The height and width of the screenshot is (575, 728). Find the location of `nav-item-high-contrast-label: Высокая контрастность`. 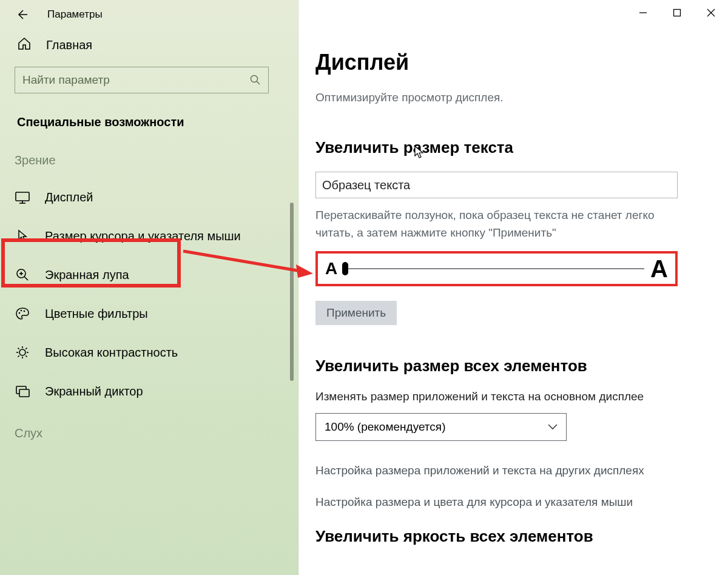

nav-item-high-contrast-label: Высокая контрастность is located at coordinates (112, 353).